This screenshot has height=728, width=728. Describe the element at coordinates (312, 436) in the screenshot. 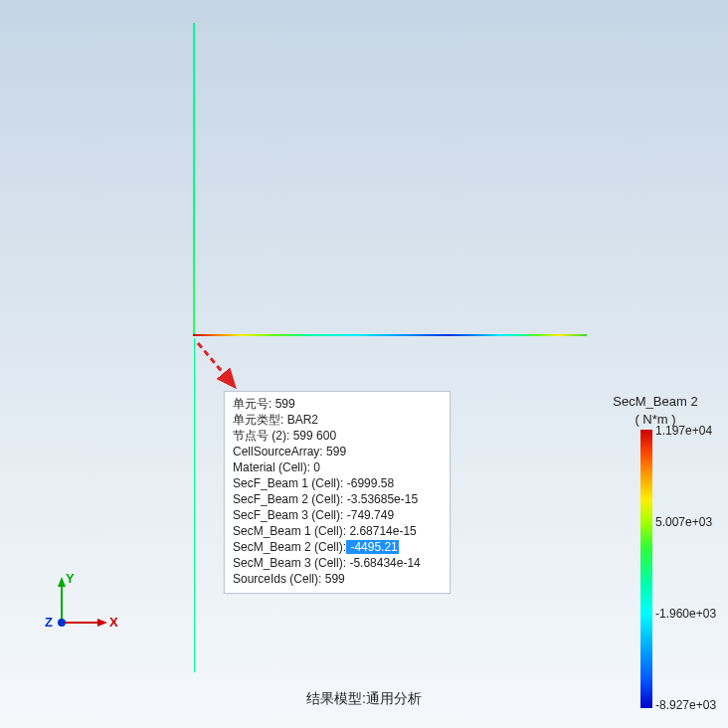

I see `info-value: 599 600` at that location.